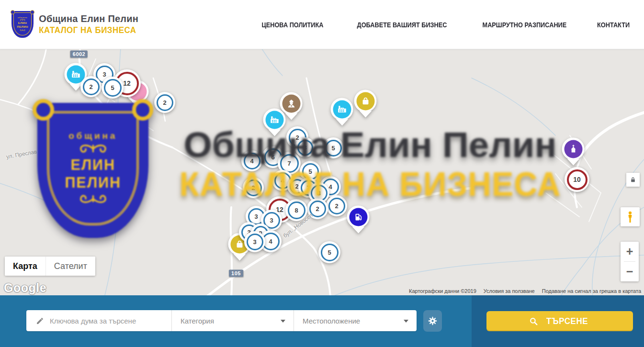 This screenshot has width=644, height=347. Describe the element at coordinates (630, 252) in the screenshot. I see `zoom-in-button: +` at that location.